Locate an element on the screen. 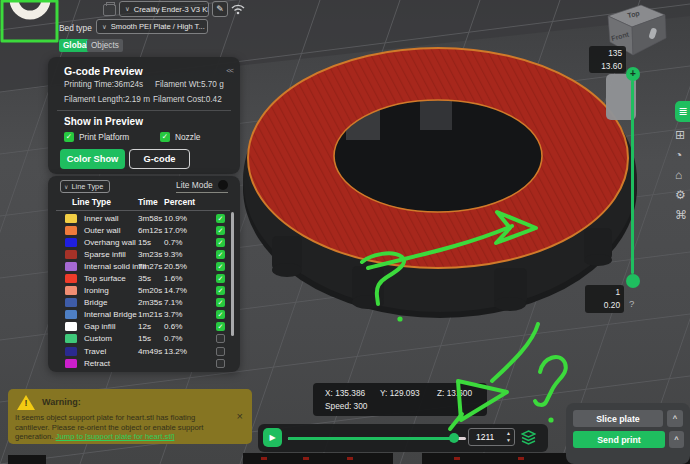 Image resolution: width=690 pixels, height=464 pixels. line-type-dropdown: ∨ Line Type is located at coordinates (85, 186).